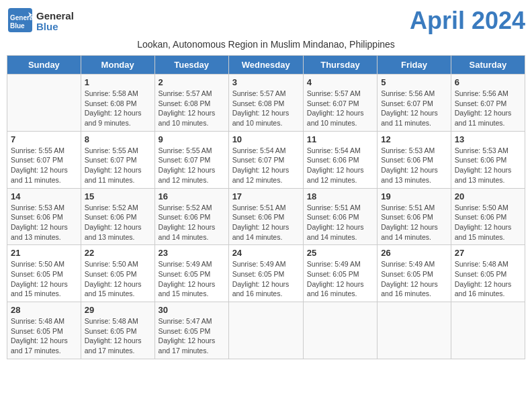 Image resolution: width=532 pixels, height=411 pixels. Describe the element at coordinates (266, 160) in the screenshot. I see `calendar-cell: 10Sunrise: 5:54 AMSunset: 6:07 PMDayligh…` at that location.